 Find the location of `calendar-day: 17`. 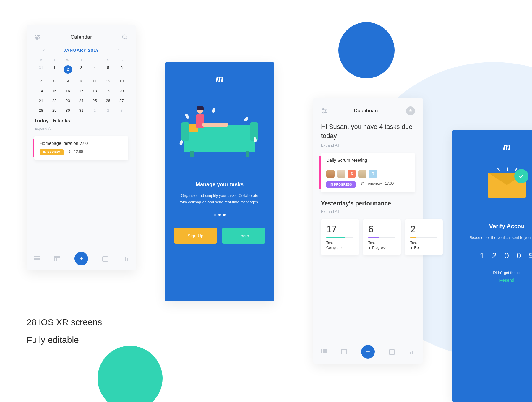

calendar-day: 17 is located at coordinates (81, 91).